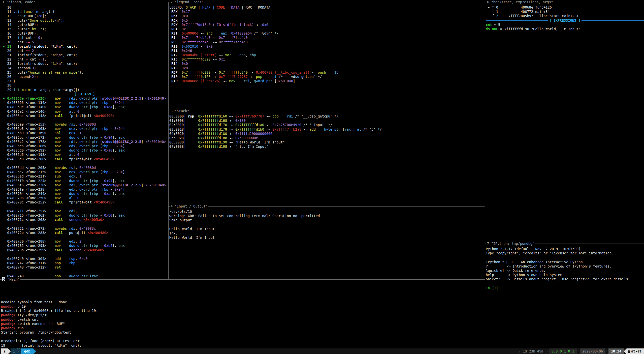 The image size is (644, 354). What do you see at coordinates (565, 266) in the screenshot?
I see `terminal-line: ? -> Introduction and overview of IPytho…` at bounding box center [565, 266].